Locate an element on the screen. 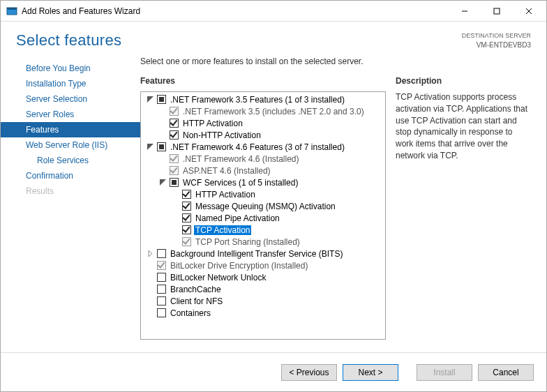 The height and width of the screenshot is (392, 547). tree-item: BitLocker Network Unlock is located at coordinates (263, 278).